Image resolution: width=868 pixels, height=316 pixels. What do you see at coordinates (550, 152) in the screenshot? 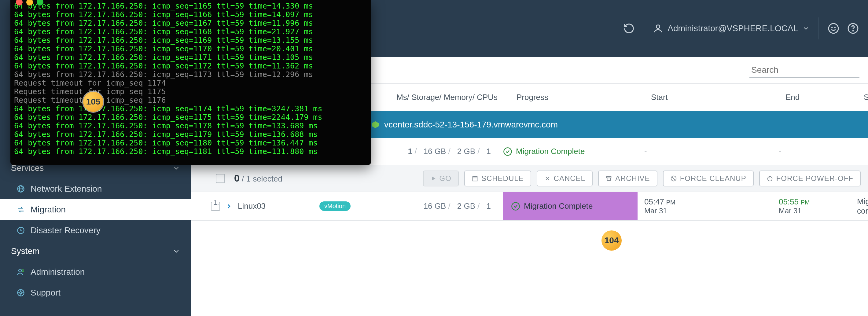
I see `group-progress-label: Migration Complete` at bounding box center [550, 152].